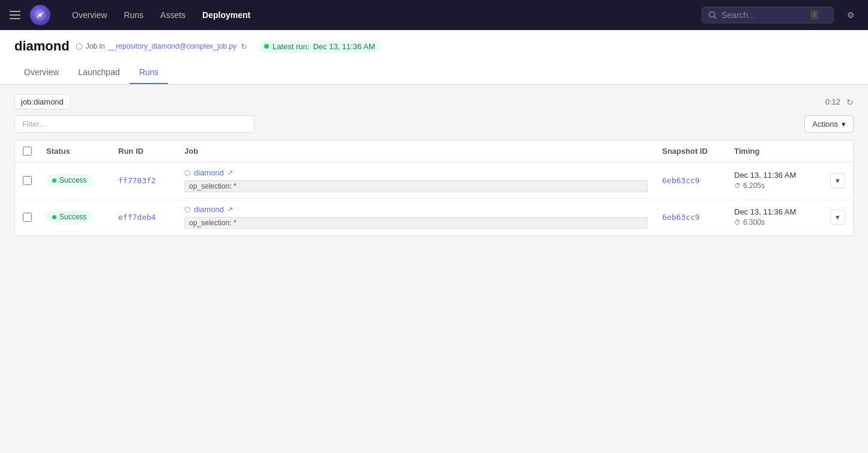  I want to click on timing-duration: 6.205s, so click(754, 186).